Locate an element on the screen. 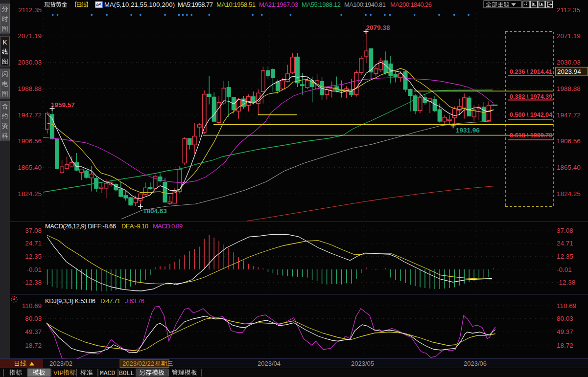 The image size is (588, 377). svg-text: DEA:-9.10 is located at coordinates (135, 226).